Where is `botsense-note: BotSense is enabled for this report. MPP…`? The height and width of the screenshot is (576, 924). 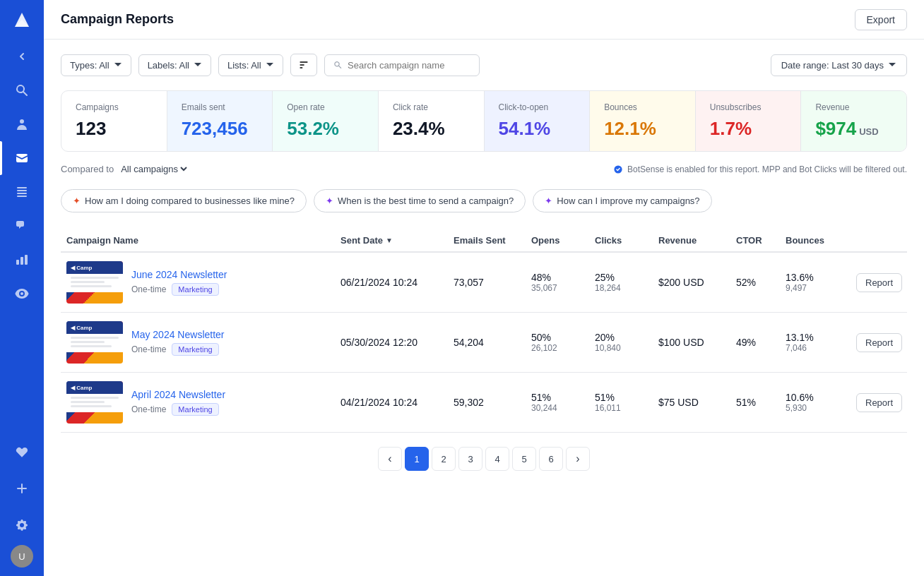 botsense-note: BotSense is enabled for this report. MPP… is located at coordinates (760, 169).